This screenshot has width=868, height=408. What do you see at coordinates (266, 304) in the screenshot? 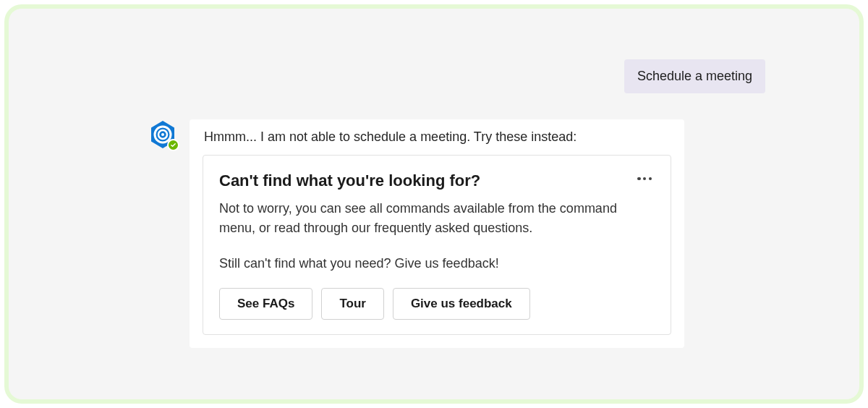
I see `see-faqs-button: See FAQs` at bounding box center [266, 304].